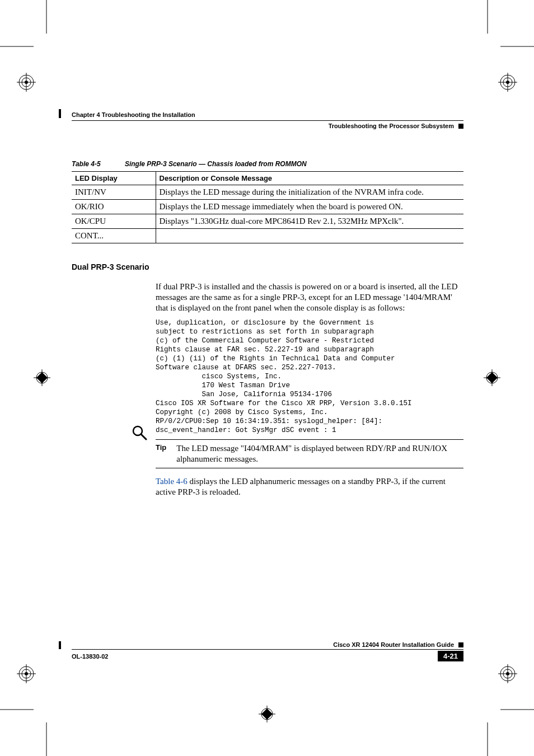 Image resolution: width=534 pixels, height=756 pixels. Describe the element at coordinates (139, 434) in the screenshot. I see `magnifier-icon` at that location.